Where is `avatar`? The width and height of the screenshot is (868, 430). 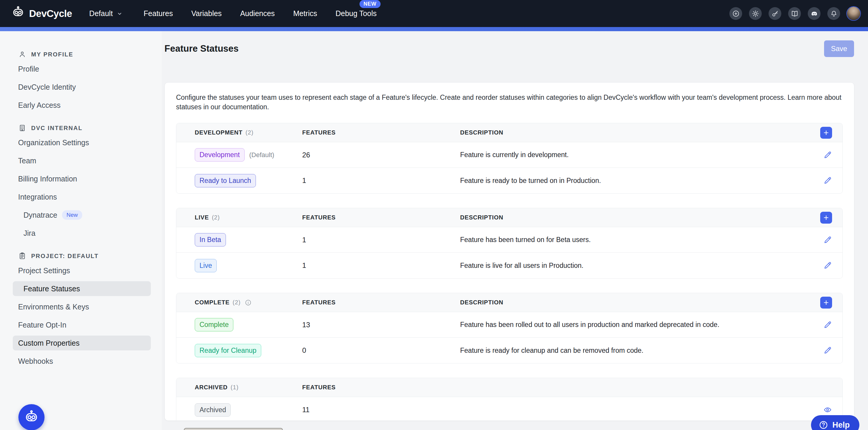
avatar is located at coordinates (854, 13).